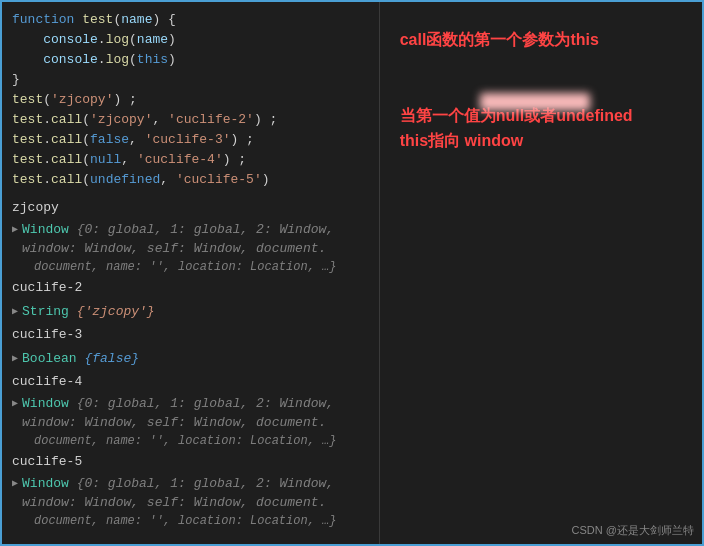 The height and width of the screenshot is (546, 704). What do you see at coordinates (190, 60) in the screenshot?
I see `code-line-3: console.log(this)` at bounding box center [190, 60].